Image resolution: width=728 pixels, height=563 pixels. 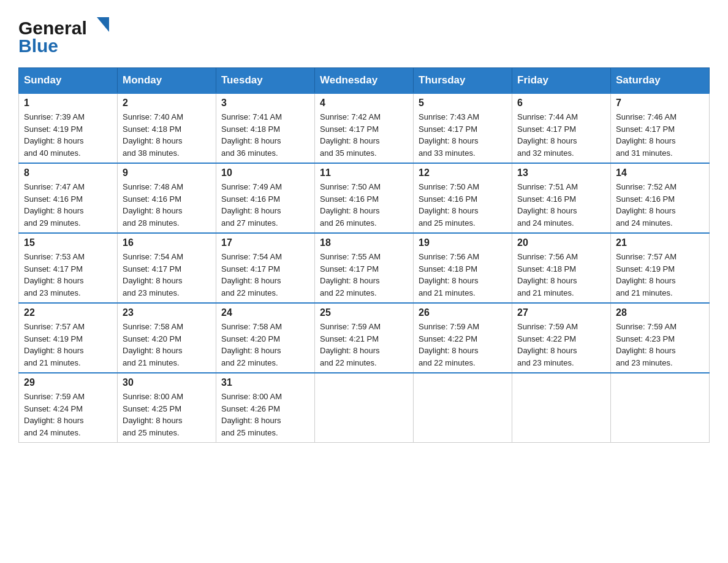 What do you see at coordinates (64, 34) in the screenshot?
I see `logo: General Blue` at bounding box center [64, 34].